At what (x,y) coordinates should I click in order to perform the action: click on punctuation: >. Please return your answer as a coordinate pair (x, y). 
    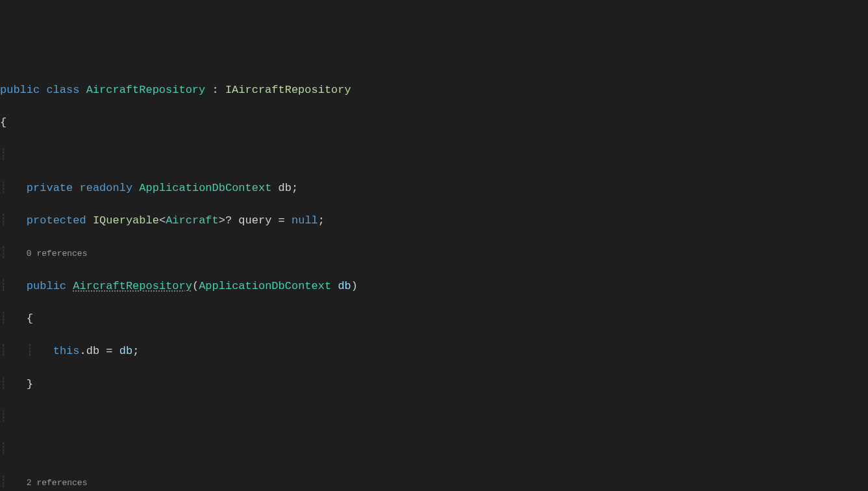
    Looking at the image, I should click on (222, 221).